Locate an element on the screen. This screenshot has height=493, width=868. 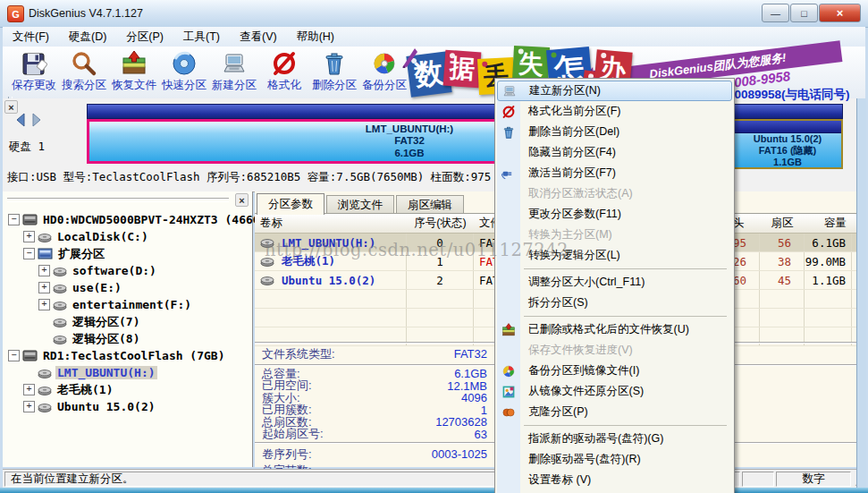
col-capacity: 容量 is located at coordinates (828, 224).